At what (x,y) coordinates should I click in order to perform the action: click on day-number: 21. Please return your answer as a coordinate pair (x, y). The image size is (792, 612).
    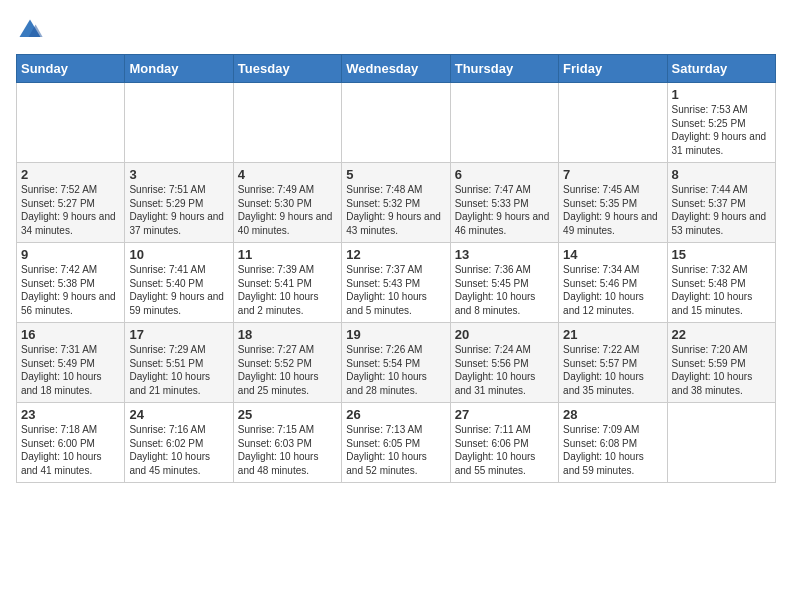
    Looking at the image, I should click on (612, 334).